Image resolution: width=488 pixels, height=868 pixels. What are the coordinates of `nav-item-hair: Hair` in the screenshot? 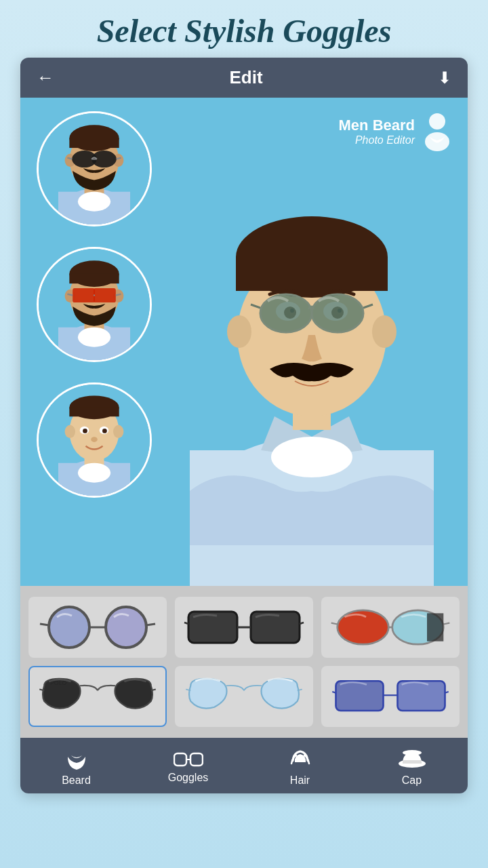 It's located at (300, 767).